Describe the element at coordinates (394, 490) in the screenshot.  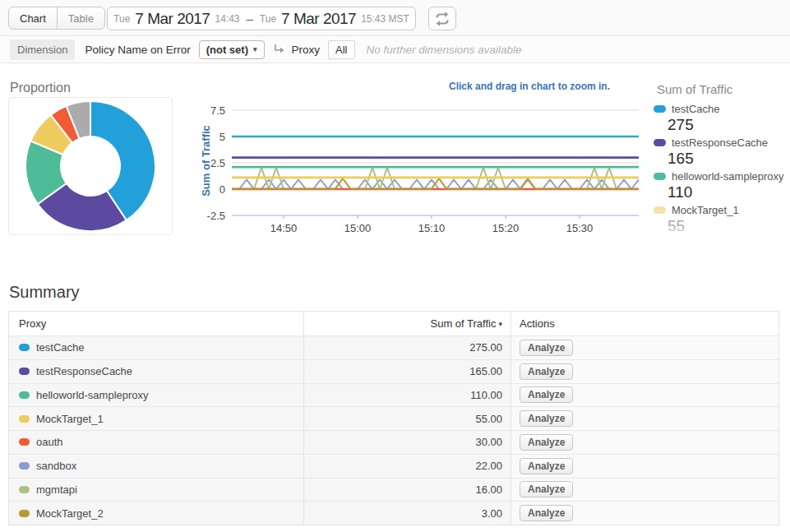
I see `table-row: mgmtapi 16.00 Analyze` at that location.